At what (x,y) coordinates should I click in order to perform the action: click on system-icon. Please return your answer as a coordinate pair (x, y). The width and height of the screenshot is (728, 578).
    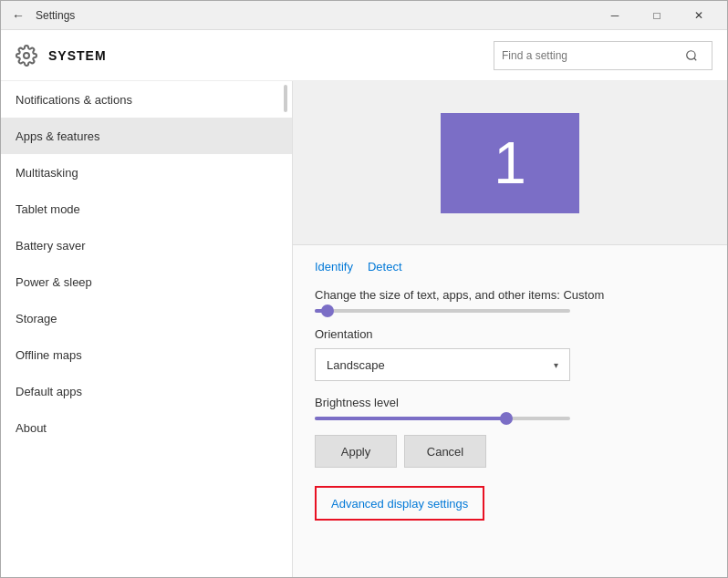
    Looking at the image, I should click on (26, 56).